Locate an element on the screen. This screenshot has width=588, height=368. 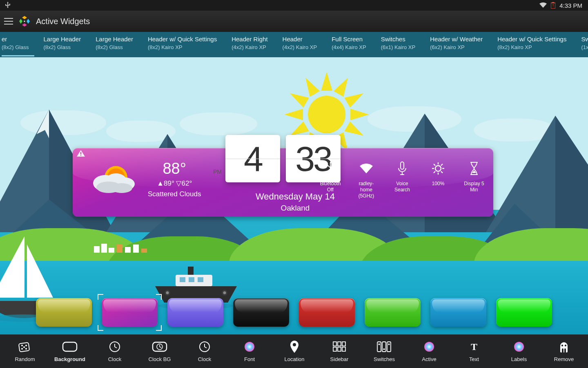
color-swatches is located at coordinates (294, 312).